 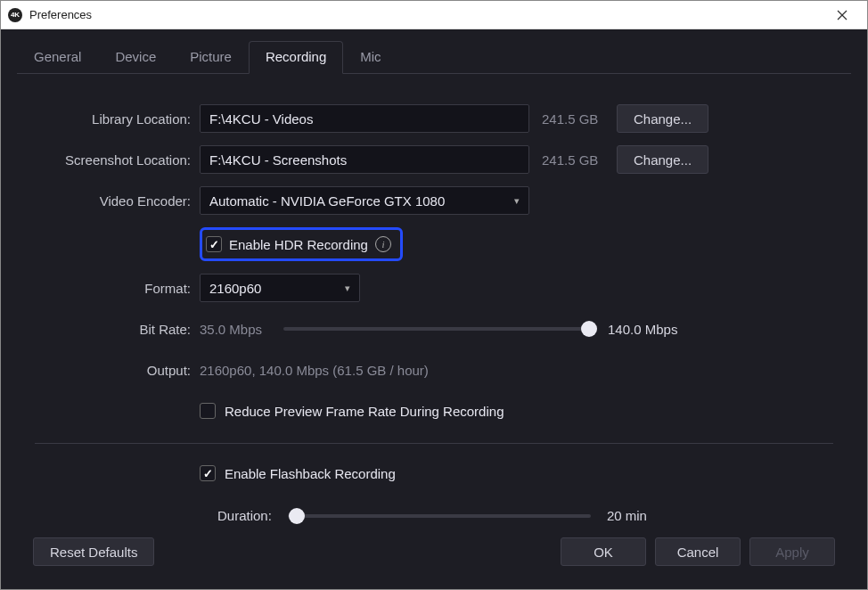 I want to click on apply-button: Apply, so click(x=792, y=552).